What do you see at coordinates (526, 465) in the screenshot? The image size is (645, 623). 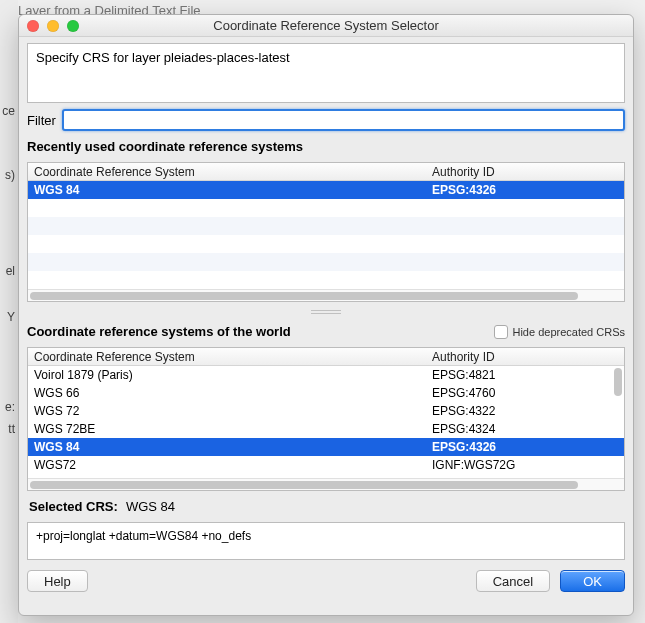 I see `cell-auth: IGNF:WGS72G` at bounding box center [526, 465].